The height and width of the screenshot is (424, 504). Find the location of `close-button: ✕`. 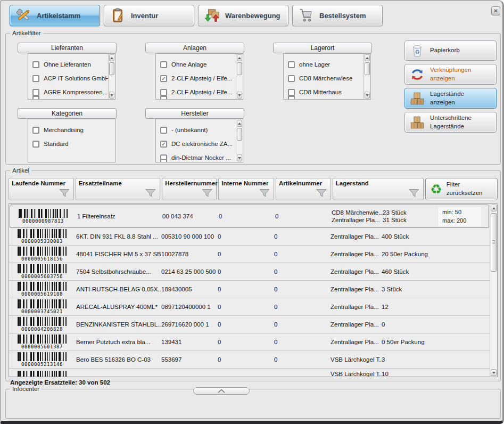

close-button: ✕ is located at coordinates (496, 11).